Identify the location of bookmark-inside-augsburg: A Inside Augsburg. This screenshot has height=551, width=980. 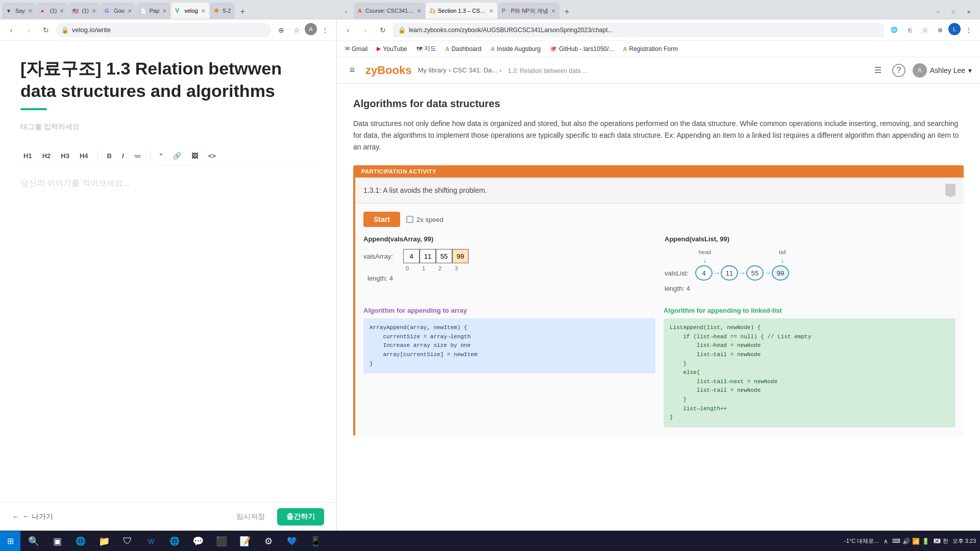
(516, 49).